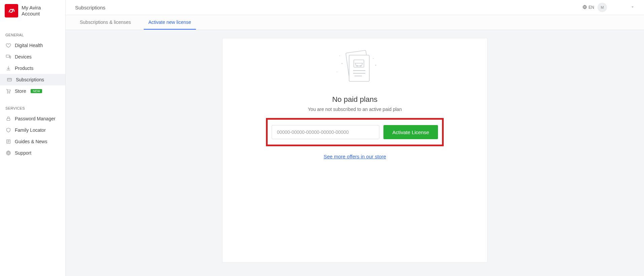  Describe the element at coordinates (633, 7) in the screenshot. I see `account-menu-dropdown` at that location.